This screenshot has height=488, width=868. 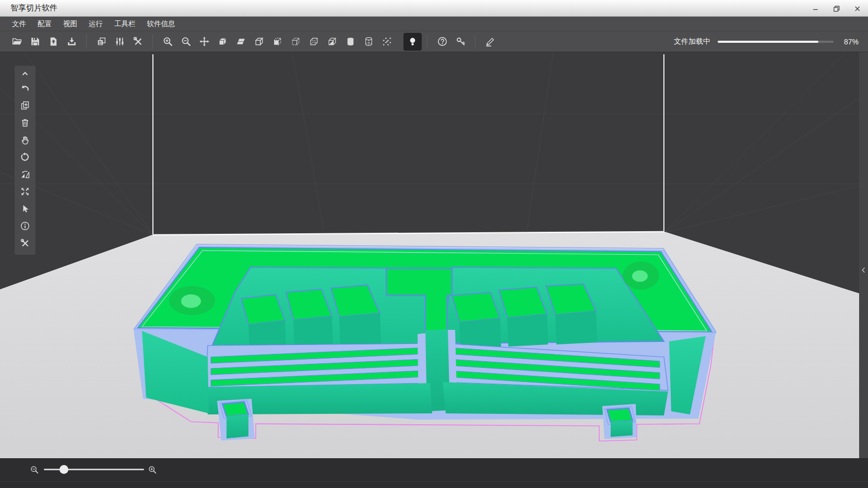 What do you see at coordinates (443, 42) in the screenshot?
I see `help-icon` at bounding box center [443, 42].